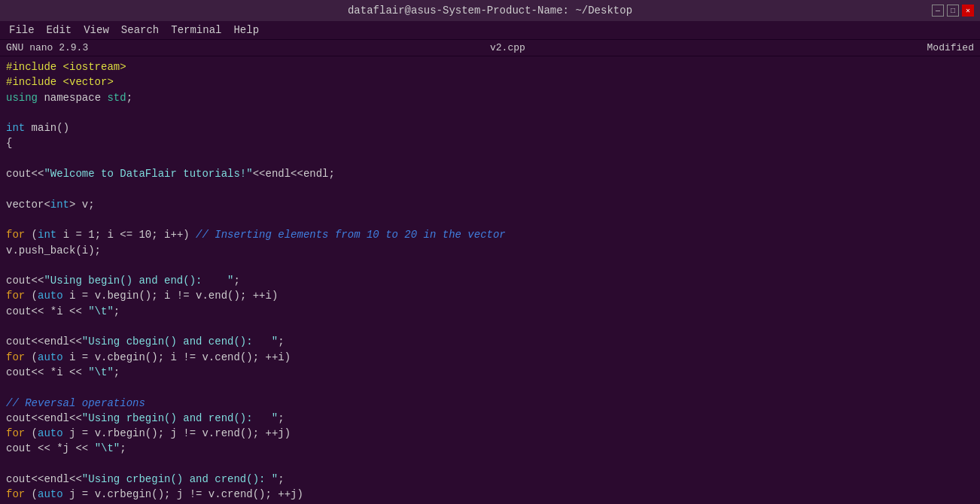 This screenshot has height=504, width=980. I want to click on code-line: v.push_back(i);, so click(492, 250).